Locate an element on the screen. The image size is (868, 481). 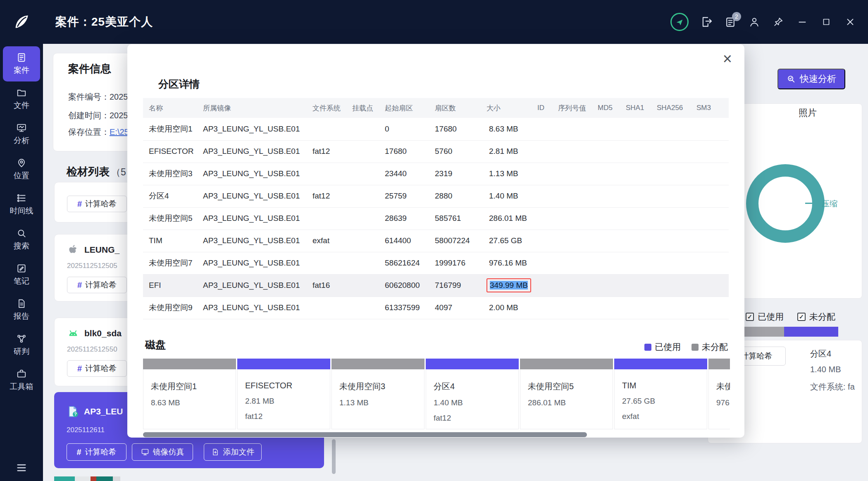
column-header-filesystem: 文件系统 is located at coordinates (327, 108).